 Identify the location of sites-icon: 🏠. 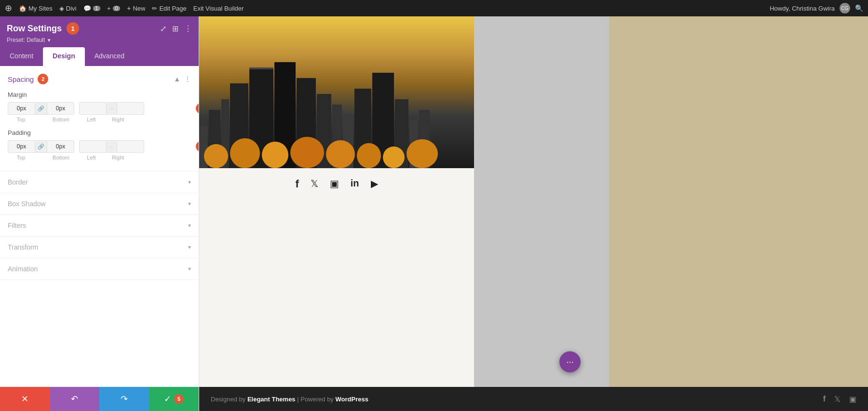
(23, 9).